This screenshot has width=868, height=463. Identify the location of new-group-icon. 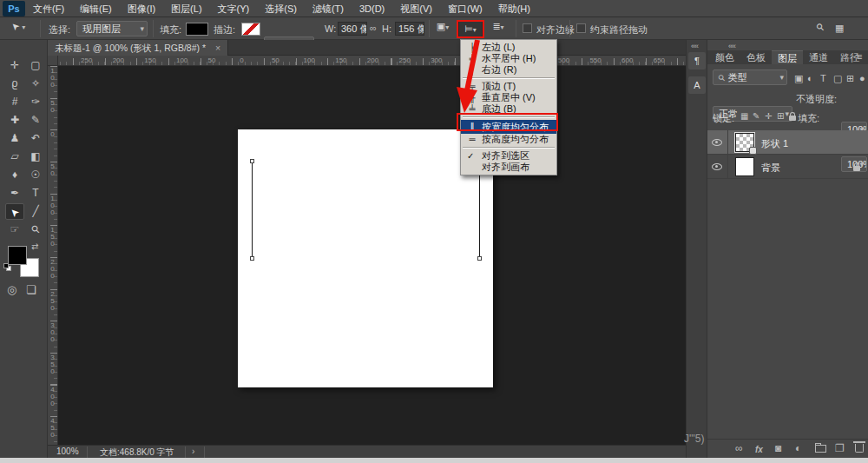
(821, 448).